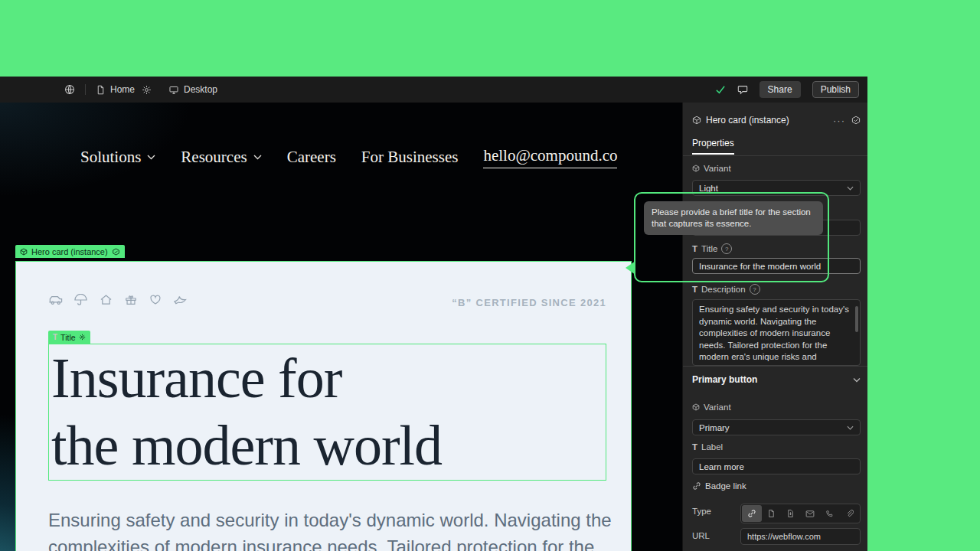 The width and height of the screenshot is (980, 551). Describe the element at coordinates (766, 120) in the screenshot. I see `panel-title: Hero card (instance)` at that location.